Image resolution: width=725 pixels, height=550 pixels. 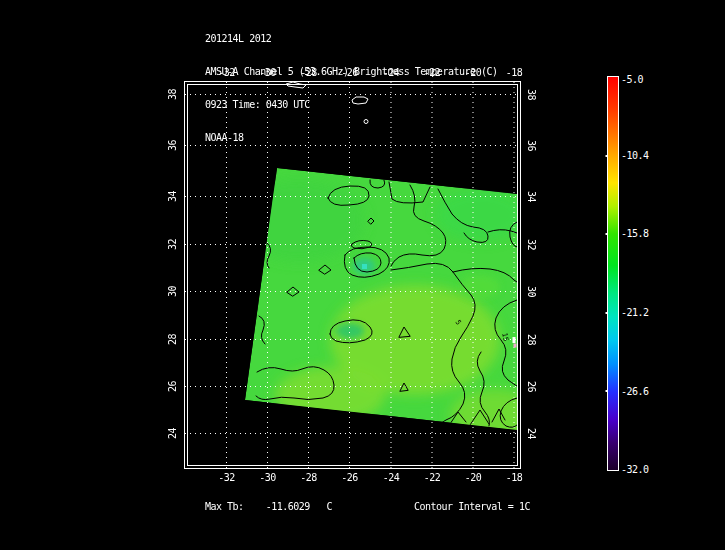 I want to click on lon-axis-bottom: -32 -30 -28 -26 -24 -22 -20 -18, so click(x=370, y=478).